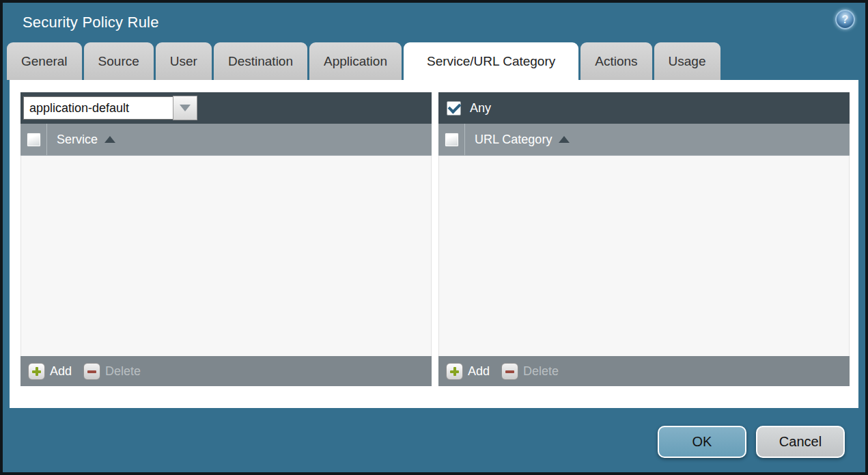  I want to click on url-panel-toolbar: Any, so click(644, 108).